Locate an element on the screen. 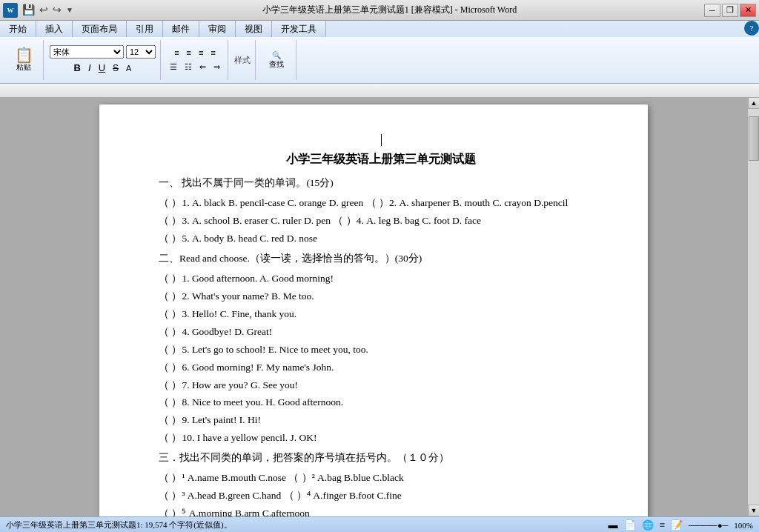 The image size is (759, 532). section3-line-1: （ ）¹ A.name B.mouth C.nose （ ）² A.bag B.… is located at coordinates (381, 479).